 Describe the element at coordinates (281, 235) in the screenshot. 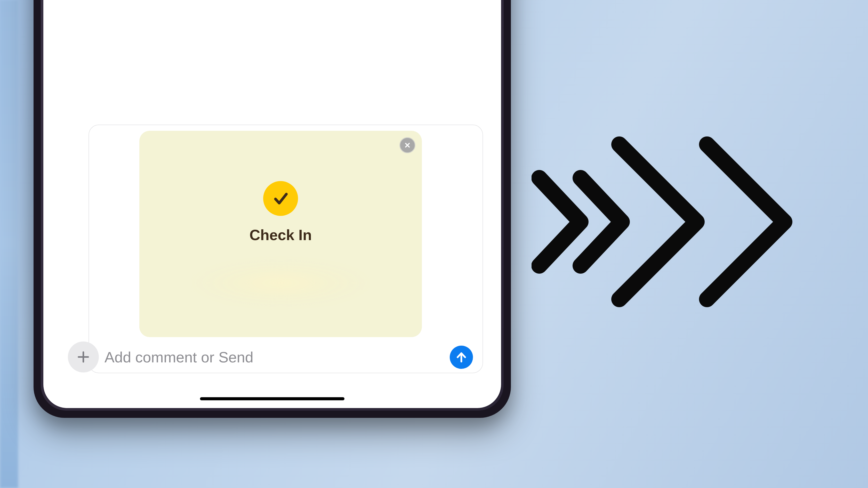

I see `checkin-title: Check In` at that location.